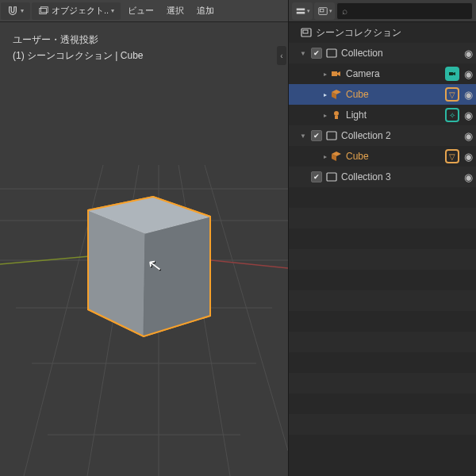  I want to click on viewport-header: ▾ オブジェクト.. ▾ ビュー 選択 追加, so click(144, 11).